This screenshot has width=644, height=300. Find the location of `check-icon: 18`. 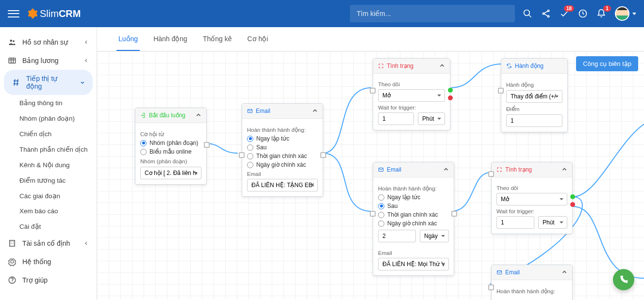

check-icon: 18 is located at coordinates (564, 14).